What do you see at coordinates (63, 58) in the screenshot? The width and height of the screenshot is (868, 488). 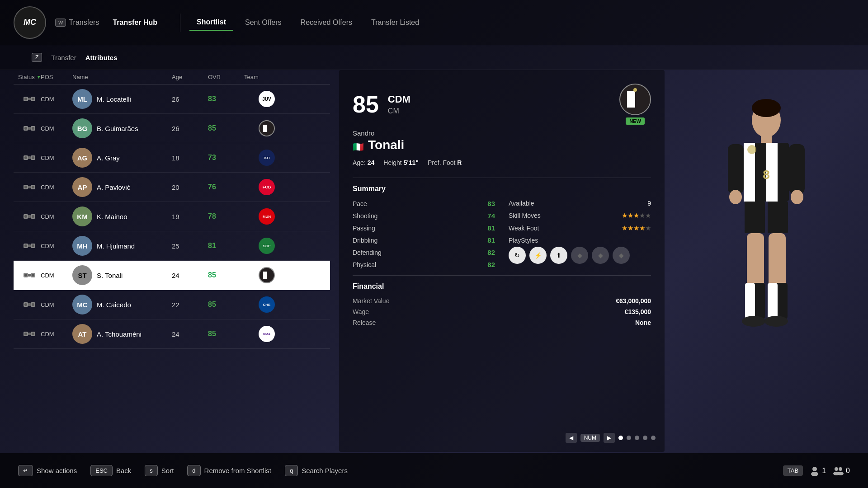 I see `sub-nav-transfer: Transfer` at bounding box center [63, 58].